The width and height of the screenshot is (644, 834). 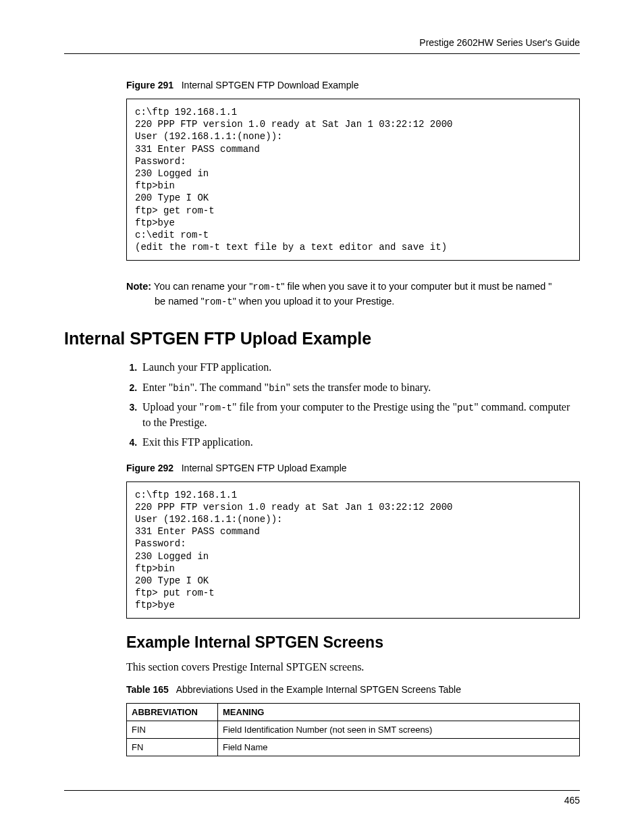 What do you see at coordinates (572, 800) in the screenshot?
I see `page-number: 465` at bounding box center [572, 800].